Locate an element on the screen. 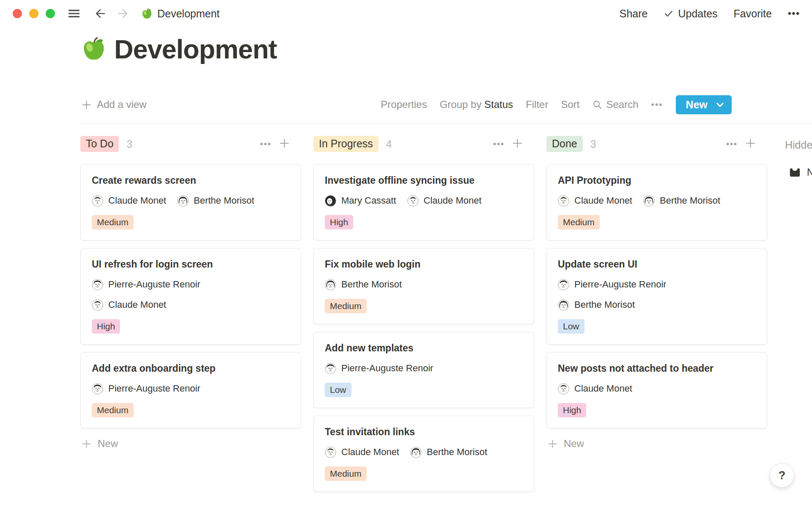 The image size is (812, 508). priority-badge: Low is located at coordinates (338, 390).